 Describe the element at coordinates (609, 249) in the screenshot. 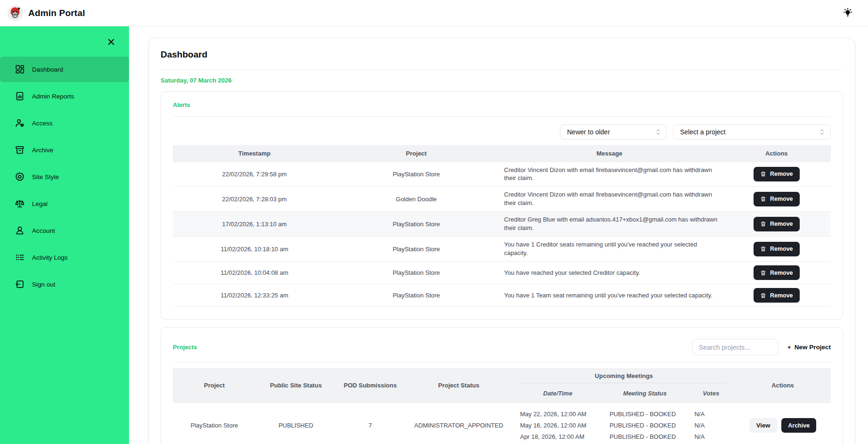

I see `alert-message: You have 1 Creditor seats remaining unti…` at that location.